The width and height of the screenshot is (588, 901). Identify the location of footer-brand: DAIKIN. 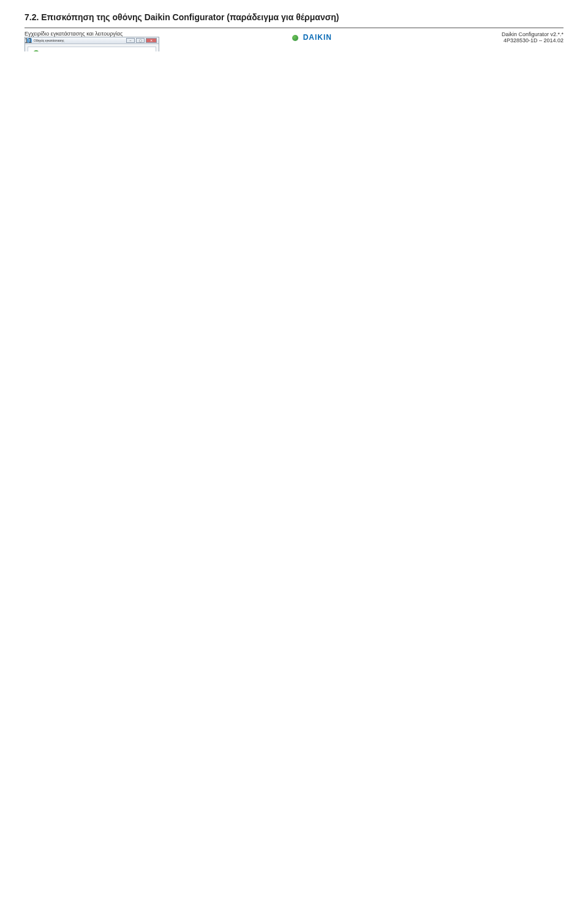
(317, 37).